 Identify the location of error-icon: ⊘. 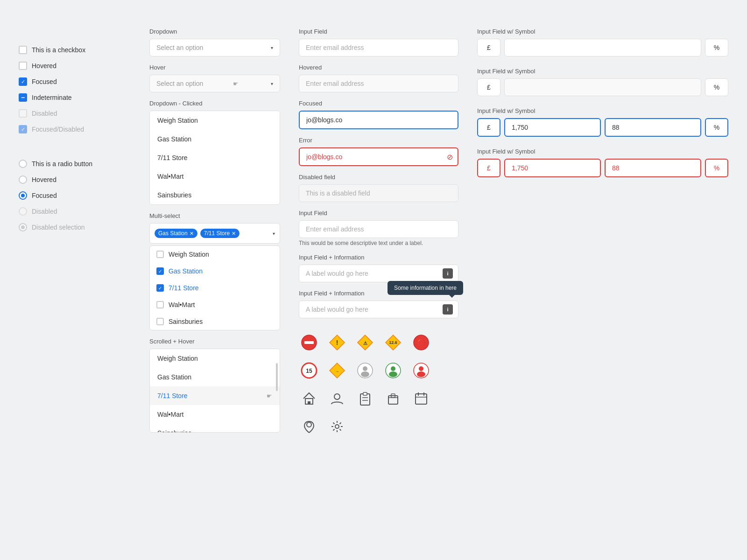
(450, 157).